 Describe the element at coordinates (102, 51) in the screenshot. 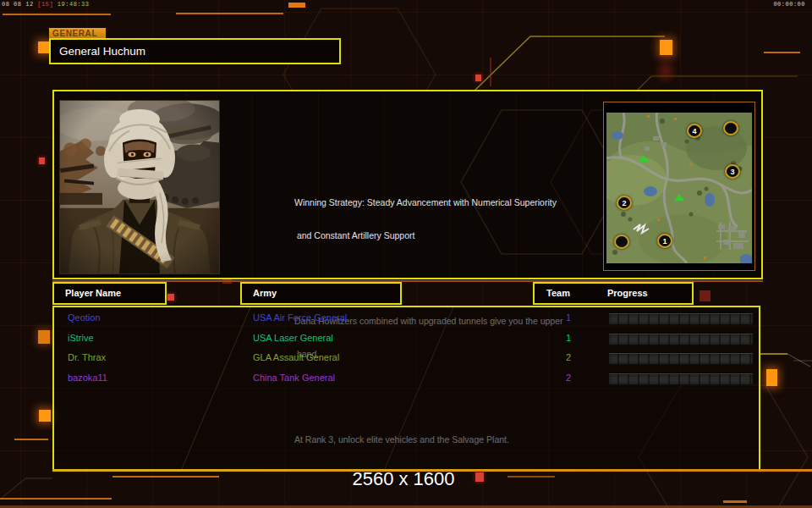

I see `general-name: General Huchum` at that location.